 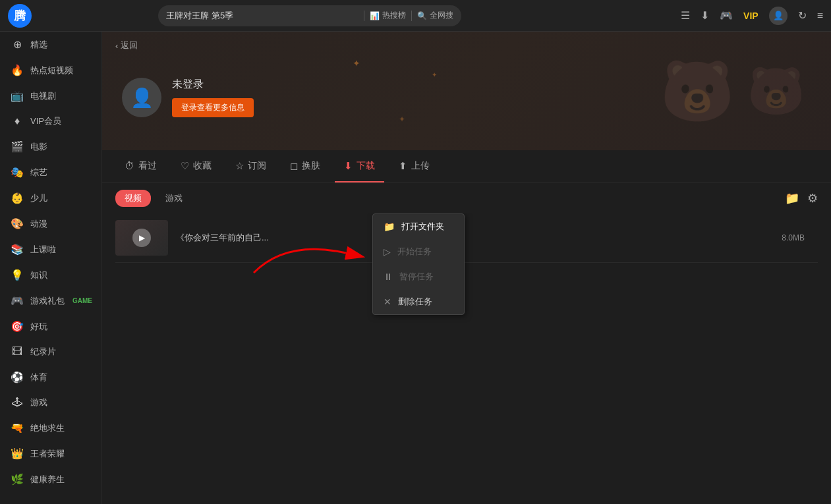 I want to click on user-avatar-large: 👤, so click(x=142, y=98).